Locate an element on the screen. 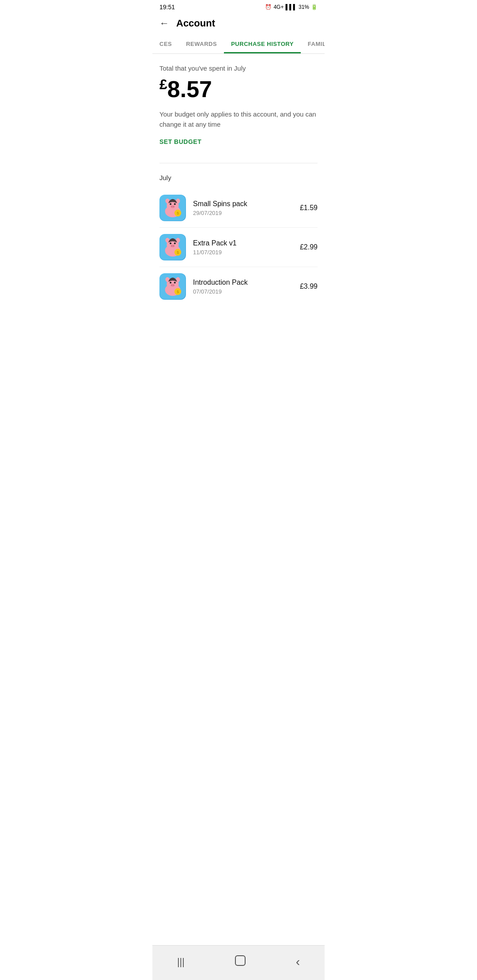  tab-purchase-history: PURCHASE HISTORY is located at coordinates (262, 44).